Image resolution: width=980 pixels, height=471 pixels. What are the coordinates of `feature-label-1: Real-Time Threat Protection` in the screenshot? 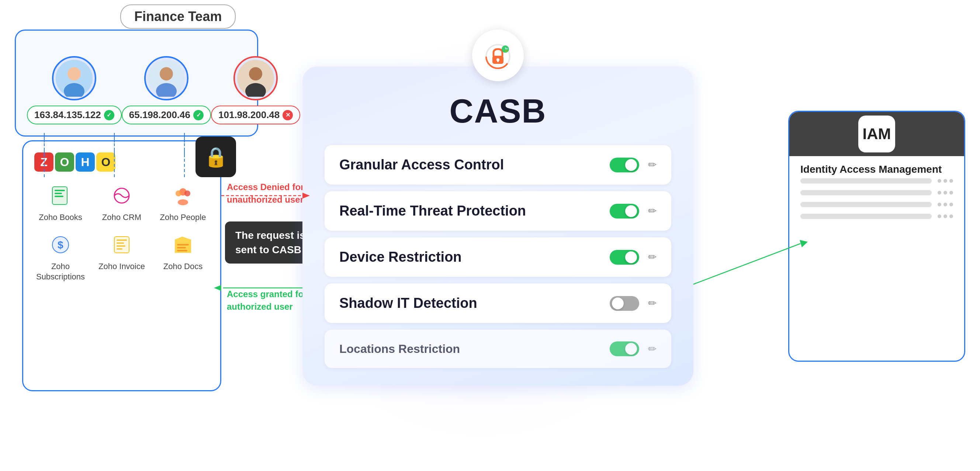 It's located at (433, 211).